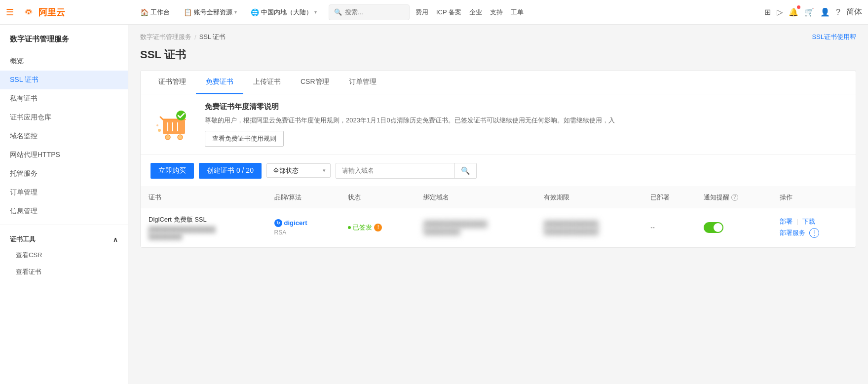 The height and width of the screenshot is (384, 868). I want to click on create-cert-button: 创建证书 0 / 20, so click(230, 171).